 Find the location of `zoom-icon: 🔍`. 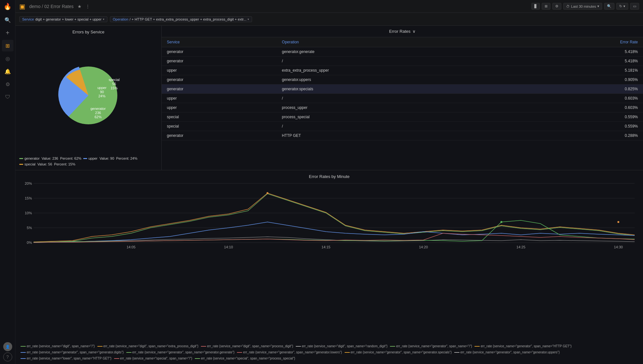

zoom-icon: 🔍 is located at coordinates (609, 6).